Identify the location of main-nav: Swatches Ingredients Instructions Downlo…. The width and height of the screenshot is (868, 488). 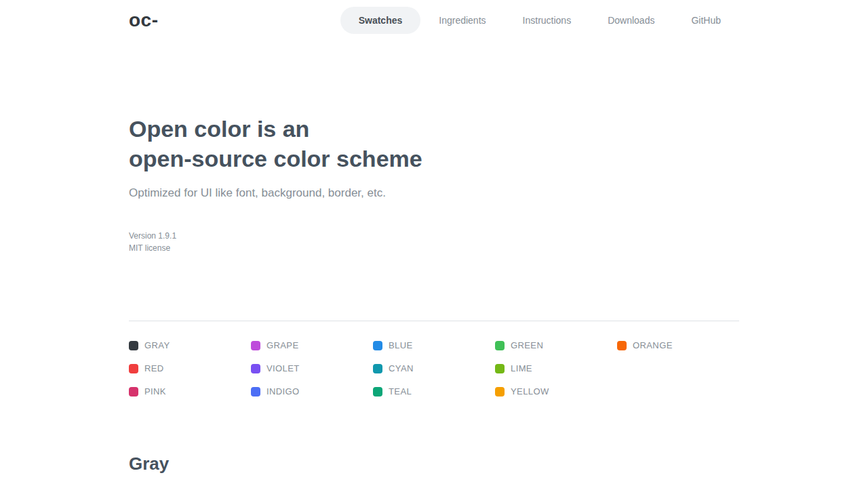
(540, 20).